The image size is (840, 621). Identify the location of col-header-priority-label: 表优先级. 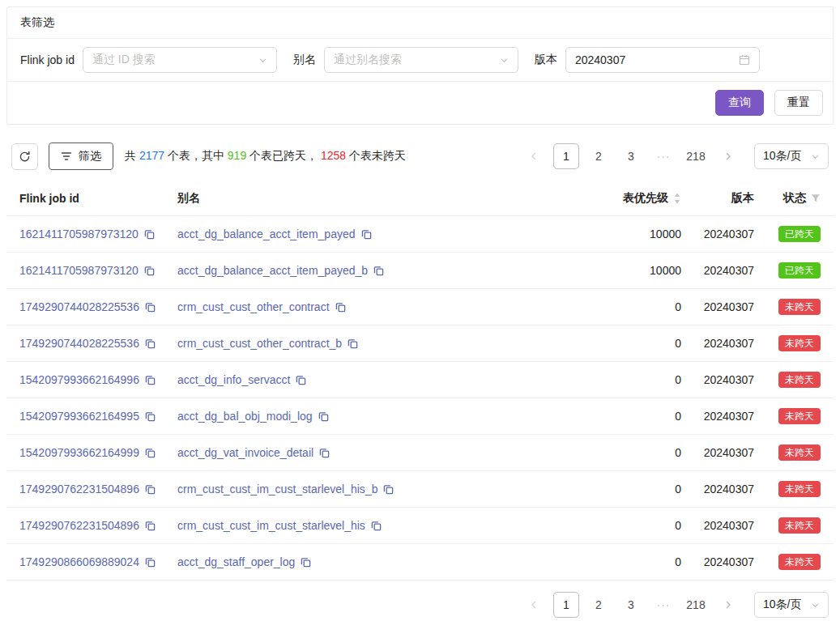
(646, 198).